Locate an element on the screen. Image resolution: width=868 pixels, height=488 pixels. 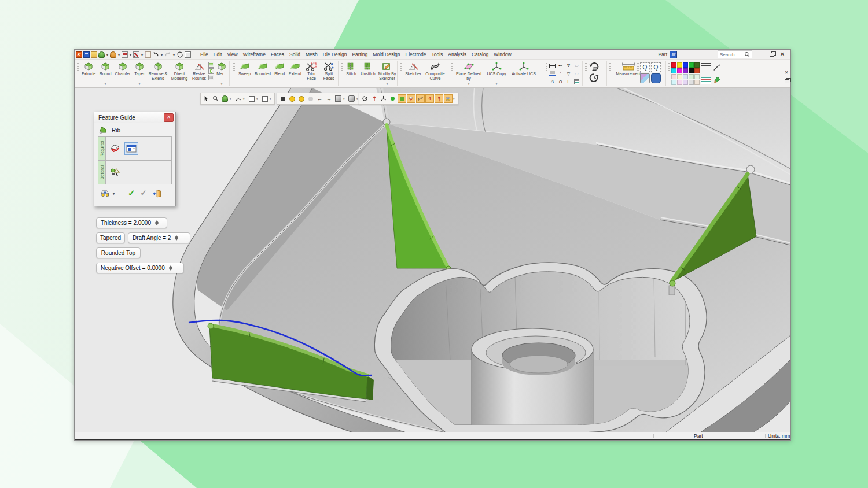
back-button: ✓ is located at coordinates (144, 193).